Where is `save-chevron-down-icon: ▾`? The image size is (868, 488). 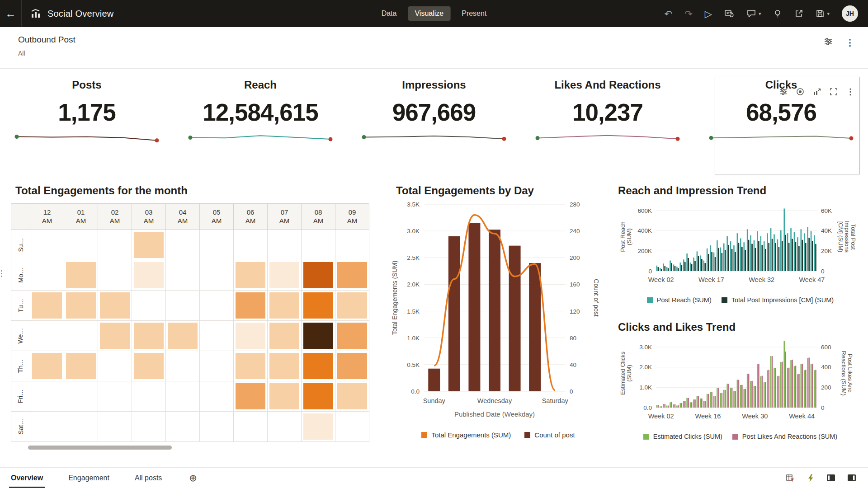 save-chevron-down-icon: ▾ is located at coordinates (828, 14).